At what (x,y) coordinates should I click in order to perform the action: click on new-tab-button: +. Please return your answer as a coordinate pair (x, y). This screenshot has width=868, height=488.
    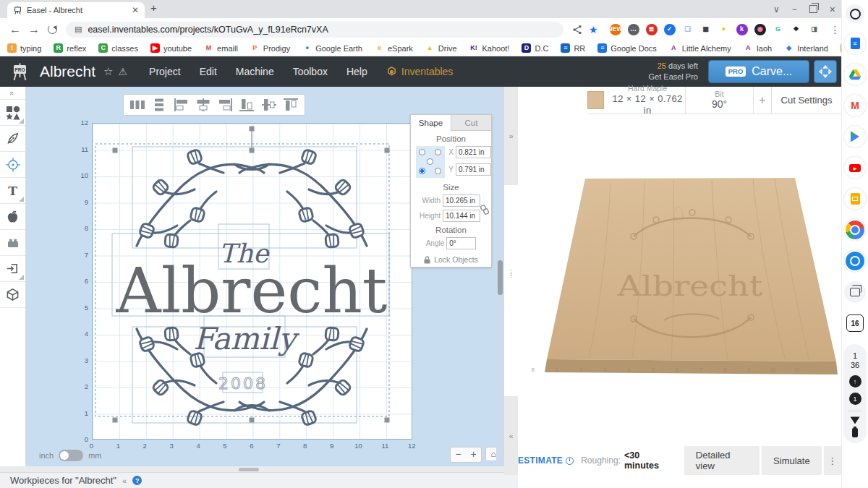
    Looking at the image, I should click on (153, 7).